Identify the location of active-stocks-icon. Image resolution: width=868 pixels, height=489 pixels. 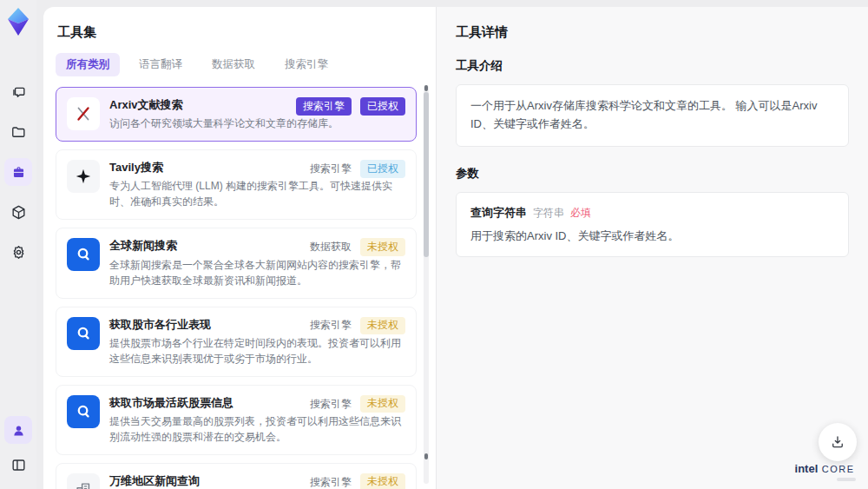
(83, 412).